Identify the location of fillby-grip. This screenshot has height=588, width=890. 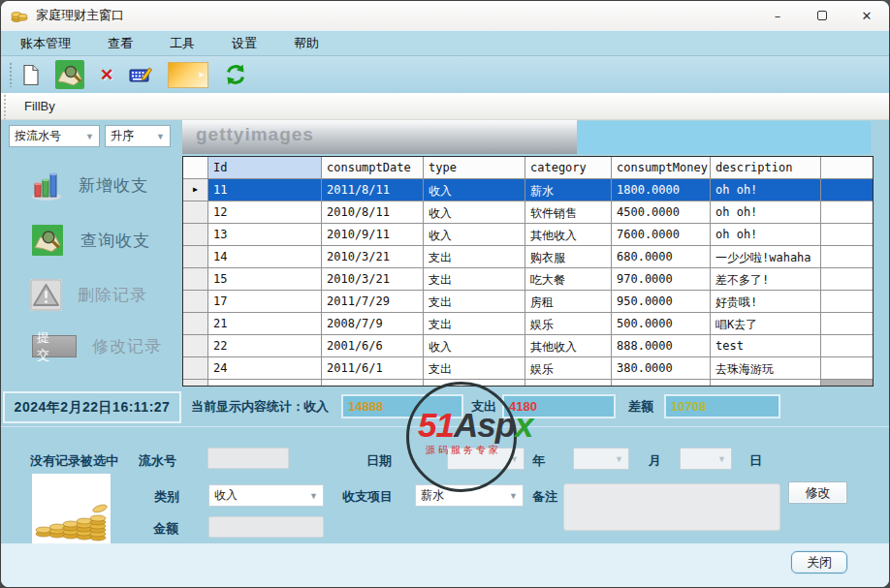
(5, 107).